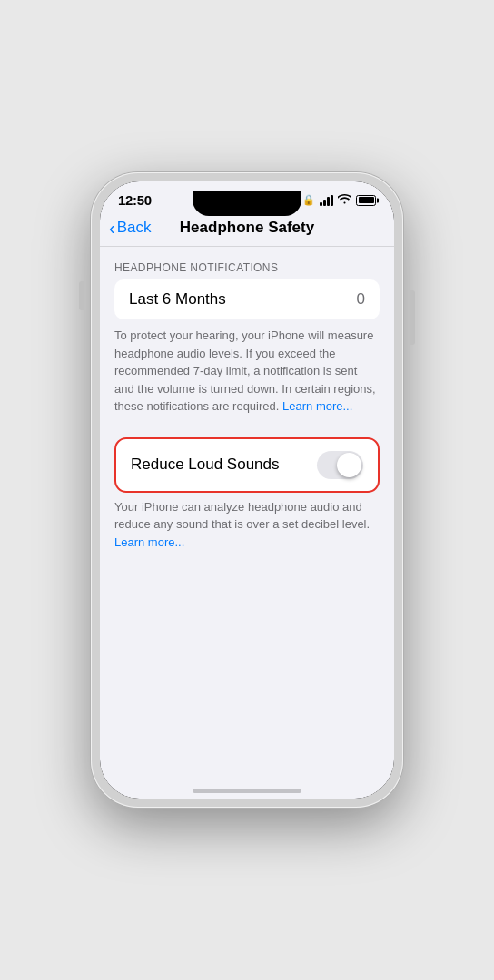  What do you see at coordinates (340, 200) in the screenshot?
I see `status-icons: 🔒` at bounding box center [340, 200].